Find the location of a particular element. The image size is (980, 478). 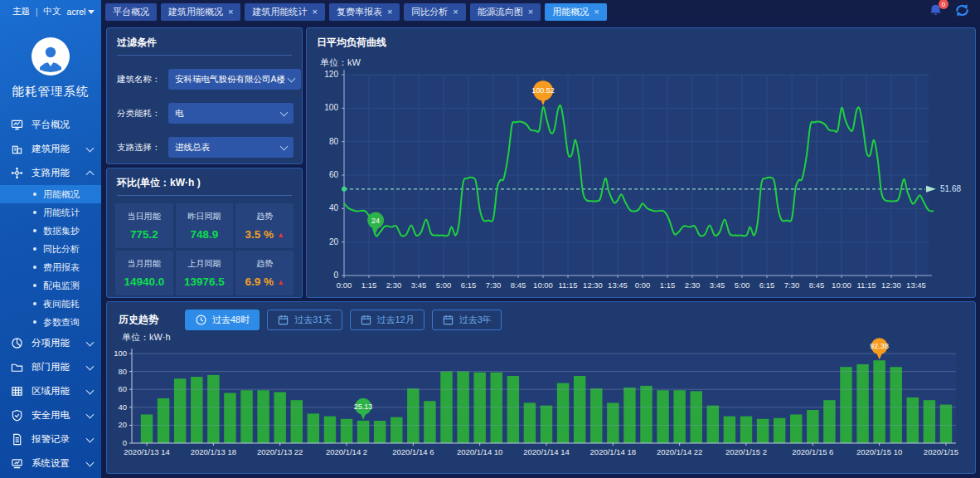

sidebar-item-5: 区域用能 is located at coordinates (51, 392).